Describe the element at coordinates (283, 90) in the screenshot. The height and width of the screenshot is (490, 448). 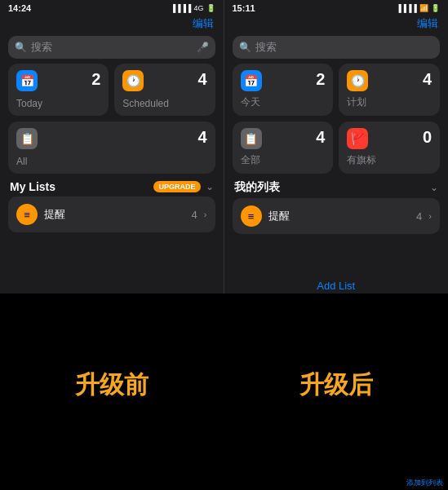
I see `tile-jintian: 📅 2 今天` at that location.